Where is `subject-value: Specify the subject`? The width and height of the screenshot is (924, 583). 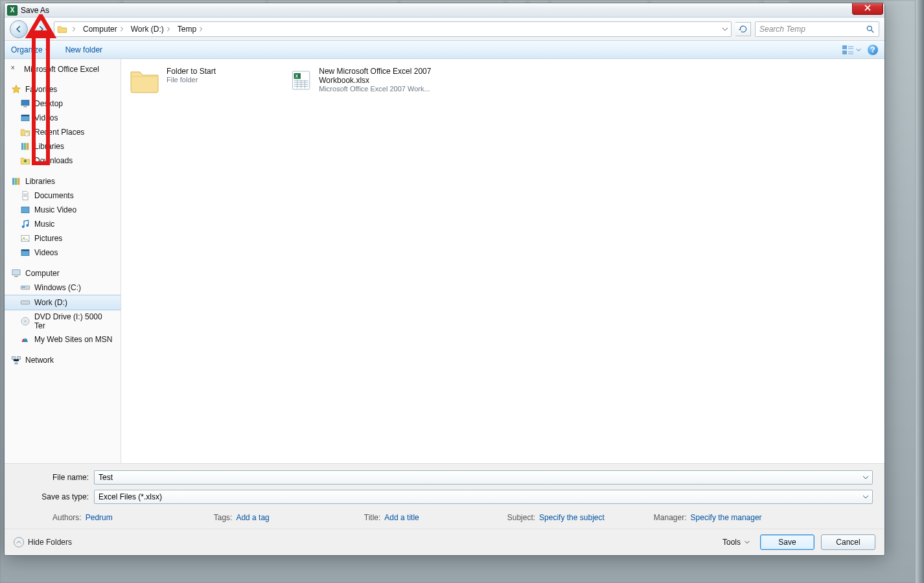 subject-value: Specify the subject is located at coordinates (572, 518).